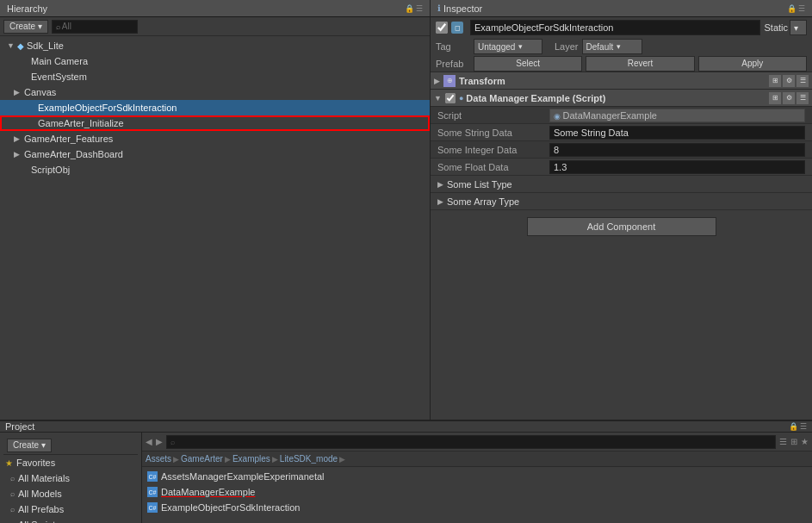 This screenshot has width=812, height=523. I want to click on project-menu-icon: ☰, so click(803, 426).